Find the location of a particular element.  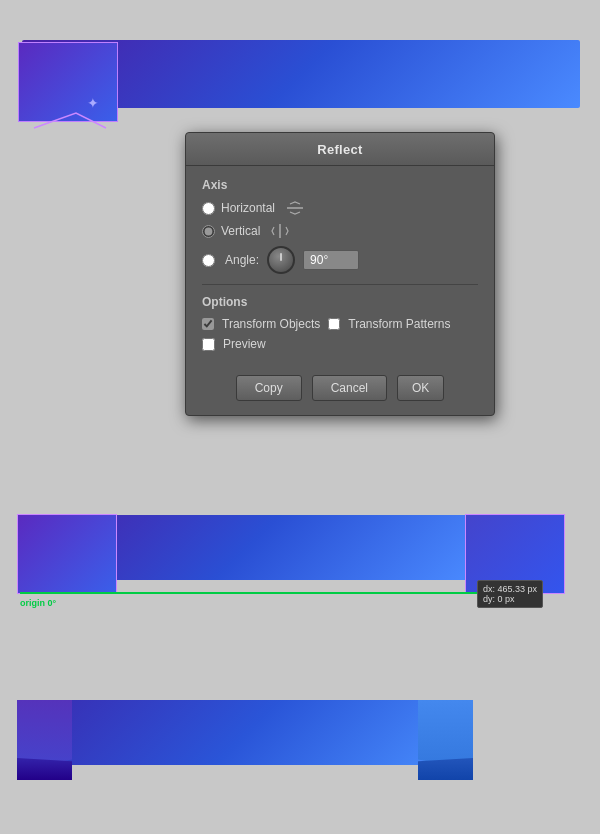

transform-patterns-checkbox is located at coordinates (334, 324).